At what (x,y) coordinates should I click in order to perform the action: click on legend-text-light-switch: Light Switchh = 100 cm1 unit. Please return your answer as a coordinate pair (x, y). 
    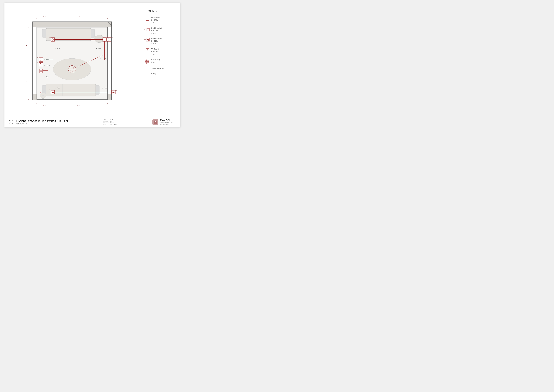
    Looking at the image, I should click on (156, 20).